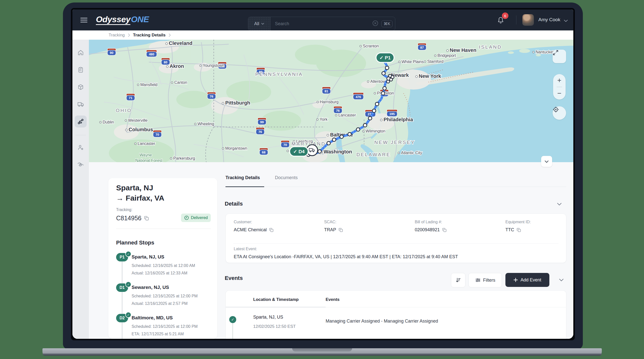 The image size is (644, 359). Describe the element at coordinates (84, 19) in the screenshot. I see `menu-icon` at that location.